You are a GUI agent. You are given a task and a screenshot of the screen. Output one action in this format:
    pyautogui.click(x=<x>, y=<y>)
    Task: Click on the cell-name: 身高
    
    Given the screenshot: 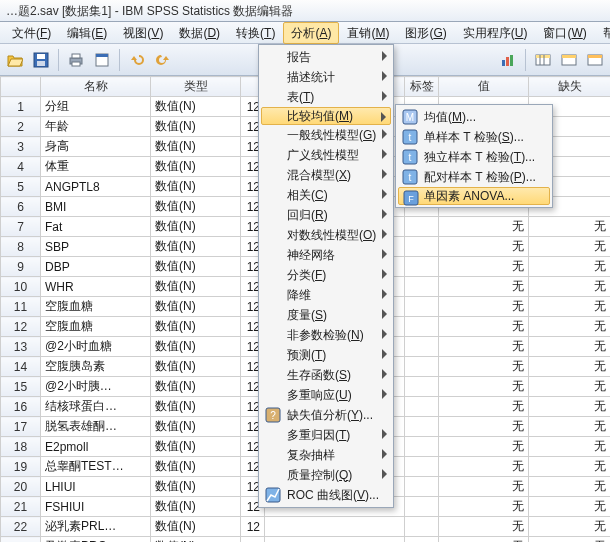 What is the action you would take?
    pyautogui.click(x=96, y=147)
    